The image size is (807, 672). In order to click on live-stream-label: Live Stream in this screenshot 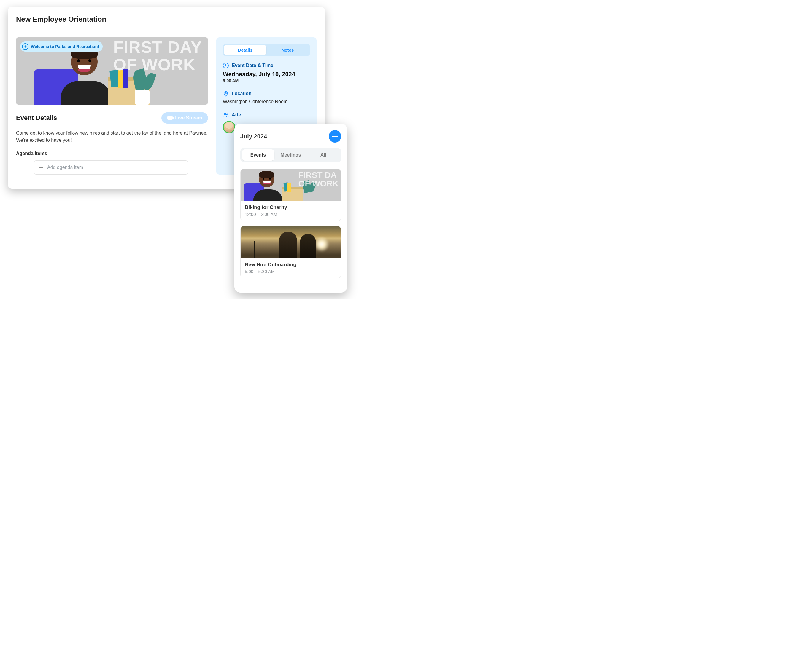, I will do `click(189, 118)`.